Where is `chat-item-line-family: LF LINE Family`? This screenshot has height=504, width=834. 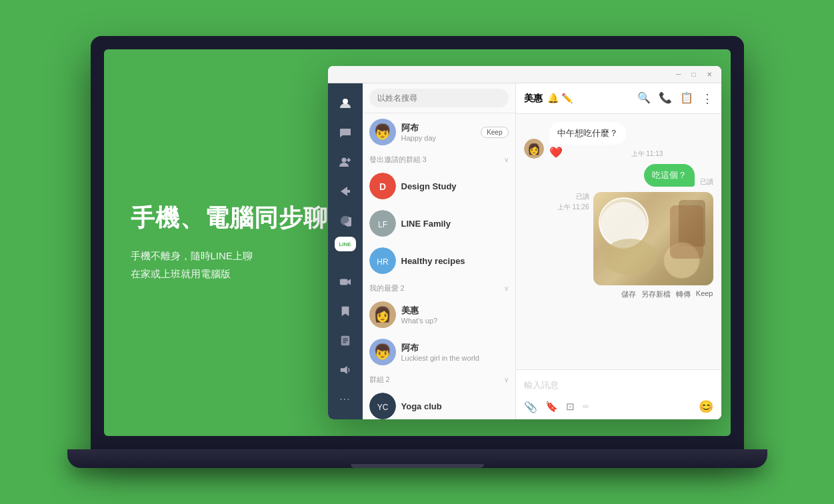
chat-item-line-family: LF LINE Family is located at coordinates (439, 223).